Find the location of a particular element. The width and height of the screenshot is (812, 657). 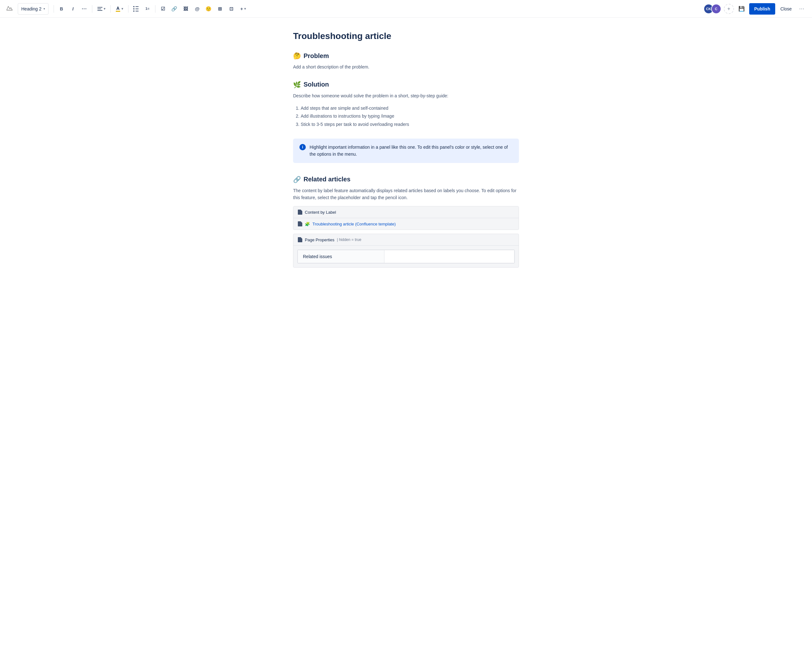

table-row: Related issues is located at coordinates (406, 257).